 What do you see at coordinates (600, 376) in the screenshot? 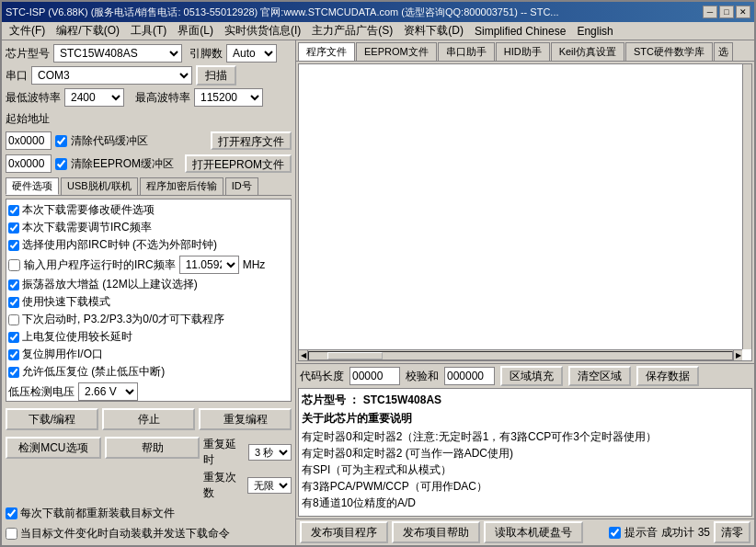
I see `clear-area-button: 清空区域` at bounding box center [600, 376].